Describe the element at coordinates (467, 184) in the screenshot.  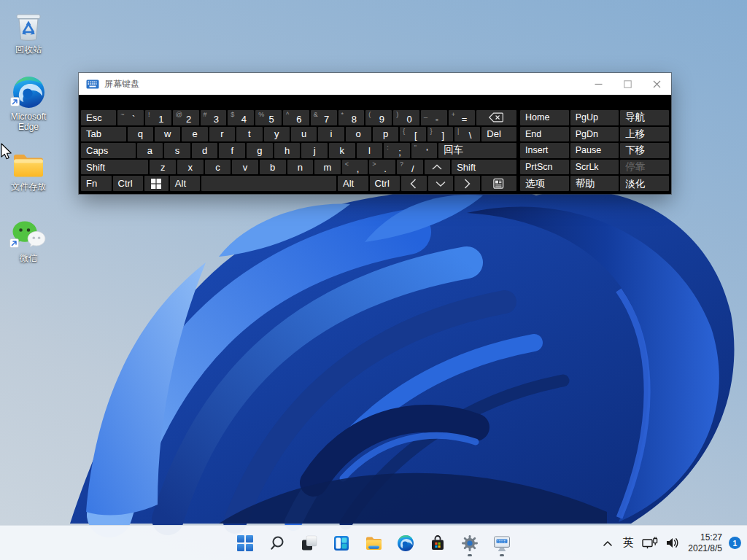
I see `key-arrow-right` at that location.